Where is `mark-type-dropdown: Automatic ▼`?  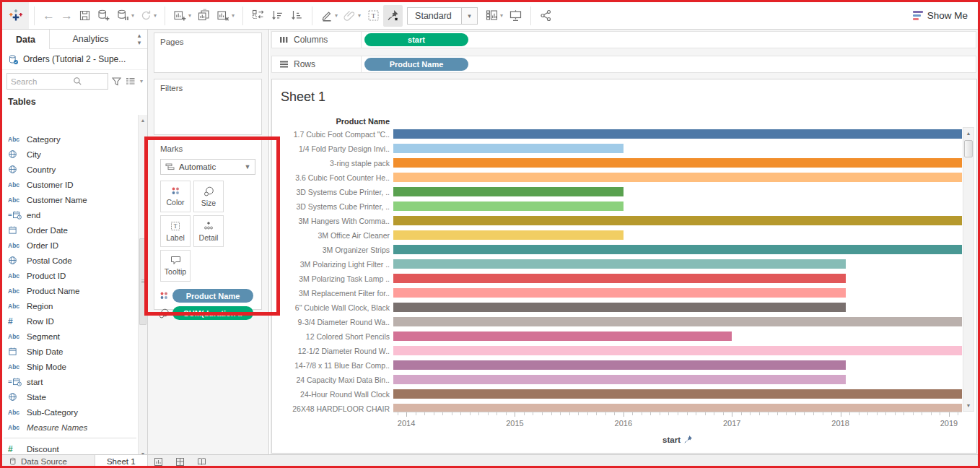 mark-type-dropdown: Automatic ▼ is located at coordinates (208, 167).